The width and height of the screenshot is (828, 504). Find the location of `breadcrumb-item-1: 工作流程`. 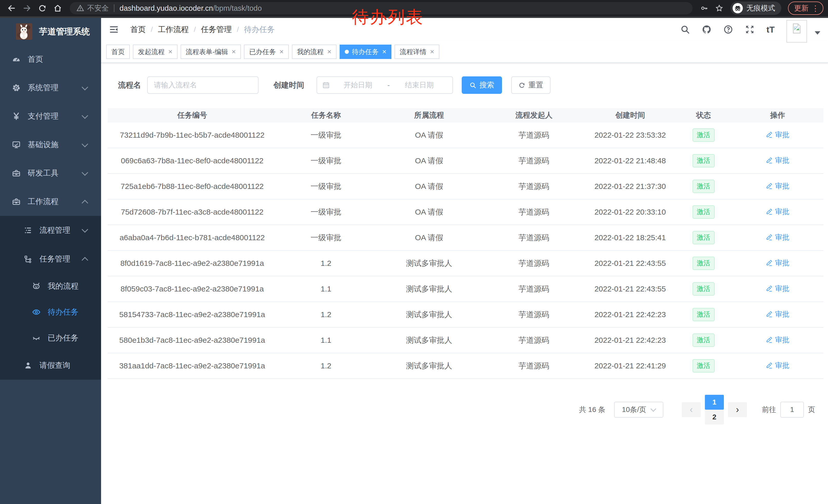

breadcrumb-item-1: 工作流程 is located at coordinates (173, 30).